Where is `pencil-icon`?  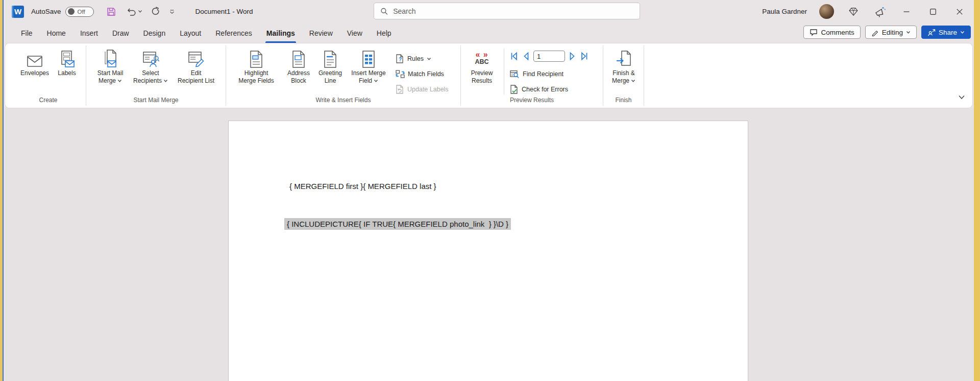
pencil-icon is located at coordinates (875, 33).